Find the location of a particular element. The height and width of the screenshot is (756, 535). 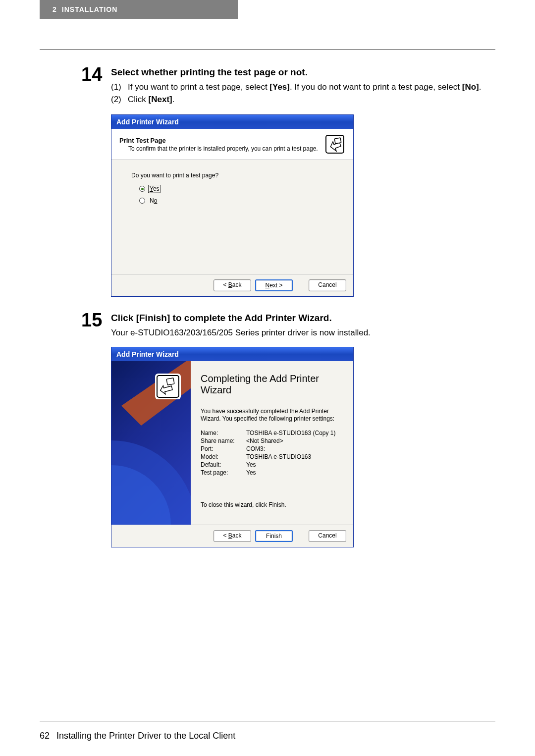

page-number: 62 is located at coordinates (45, 736).